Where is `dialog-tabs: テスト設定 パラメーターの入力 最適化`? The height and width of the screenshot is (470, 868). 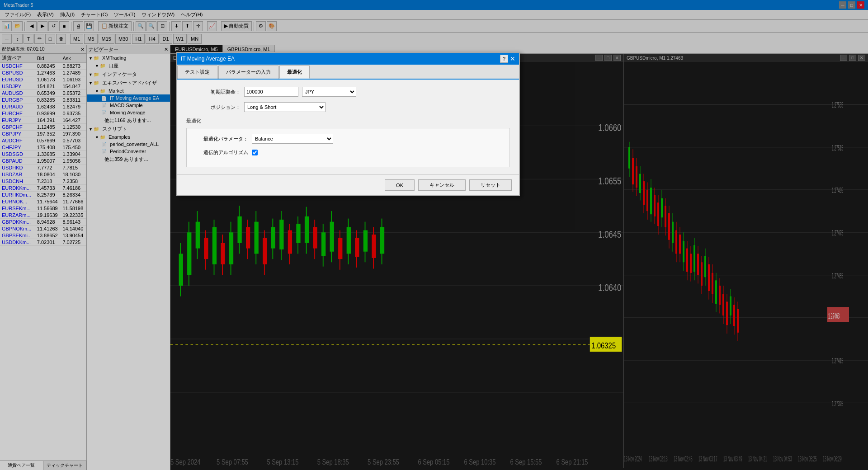
dialog-tabs: テスト設定 パラメーターの入力 最適化 is located at coordinates (348, 72).